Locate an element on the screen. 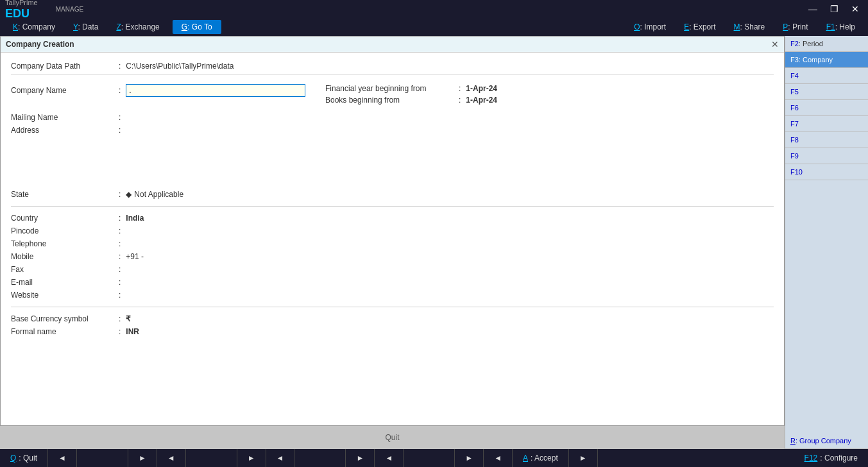 The image size is (868, 467). mobile-value: +91 - is located at coordinates (135, 257).